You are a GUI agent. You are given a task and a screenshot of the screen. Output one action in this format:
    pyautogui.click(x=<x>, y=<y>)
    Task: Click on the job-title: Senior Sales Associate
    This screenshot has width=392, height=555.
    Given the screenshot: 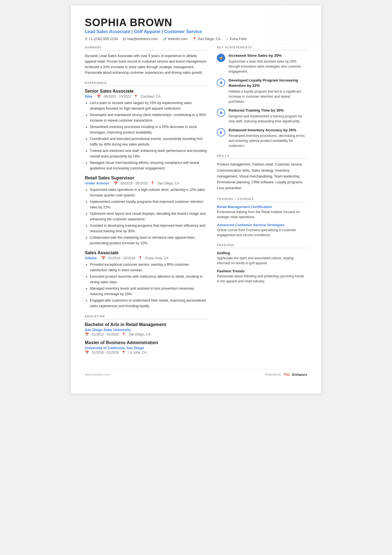 What is the action you would take?
    pyautogui.click(x=146, y=91)
    